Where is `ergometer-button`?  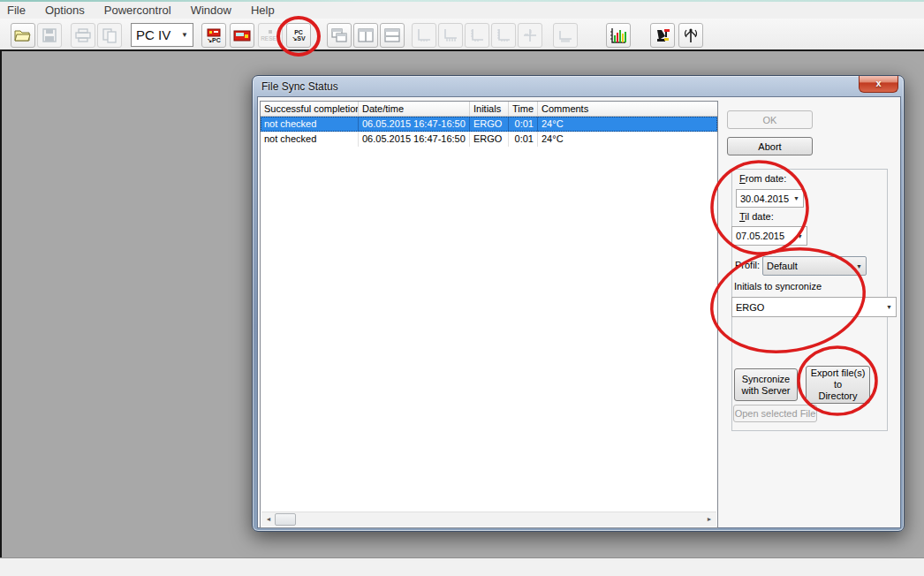 ergometer-button is located at coordinates (663, 35).